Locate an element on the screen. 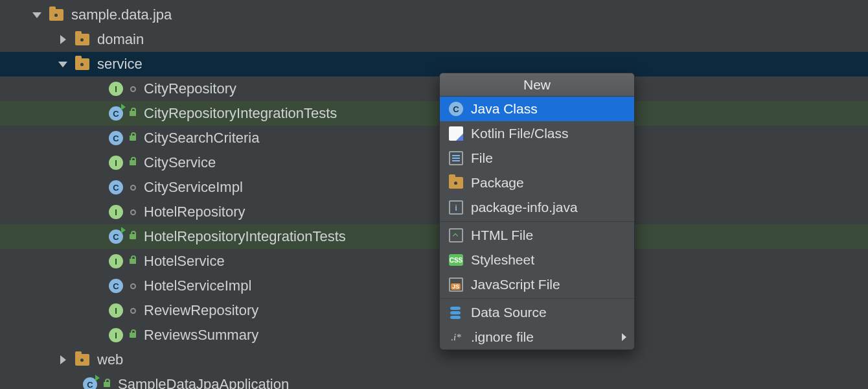  file-icon is located at coordinates (456, 158).